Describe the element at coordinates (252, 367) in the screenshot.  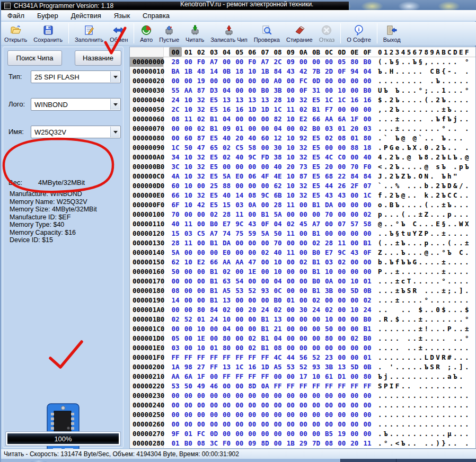
I see `hex-byte-cell: 16` at that location.